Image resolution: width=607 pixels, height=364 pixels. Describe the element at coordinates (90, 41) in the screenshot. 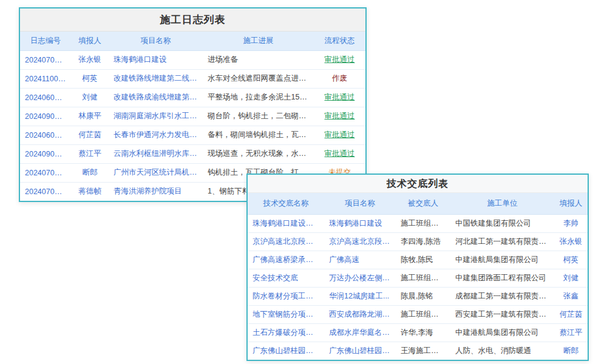

I see `log-col-reporter: 填报人` at that location.